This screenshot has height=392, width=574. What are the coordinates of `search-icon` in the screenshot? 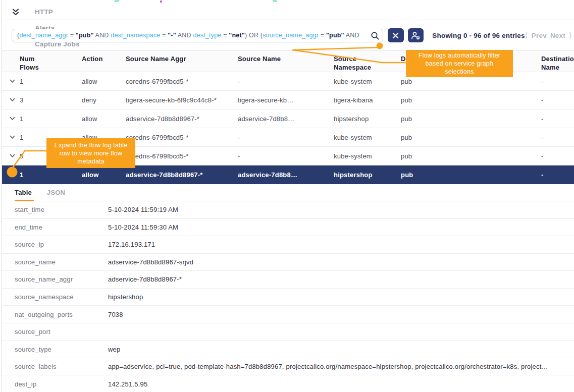 It's located at (375, 36).